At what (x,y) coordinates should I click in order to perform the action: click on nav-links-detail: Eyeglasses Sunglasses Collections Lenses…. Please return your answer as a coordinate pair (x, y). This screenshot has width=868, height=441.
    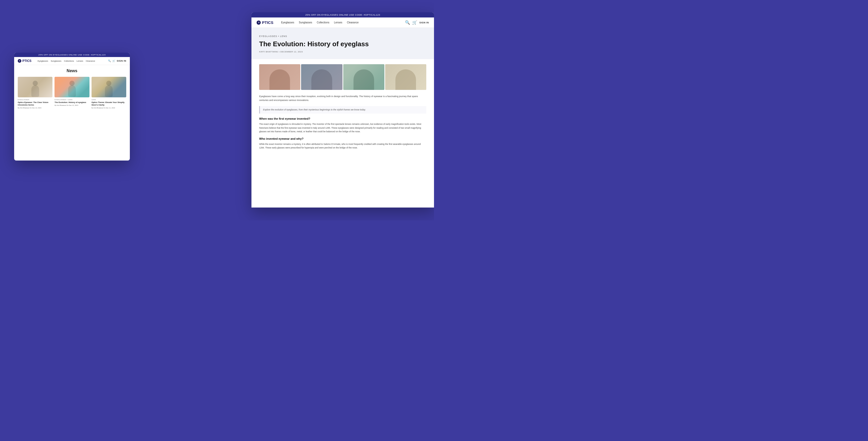
    Looking at the image, I should click on (320, 23).